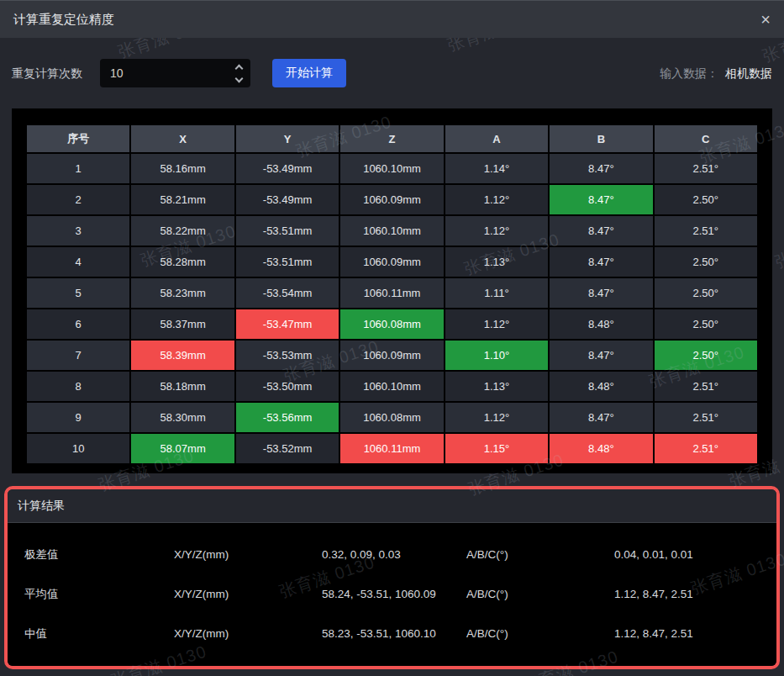  What do you see at coordinates (78, 262) in the screenshot?
I see `table-cell-index: 4` at bounding box center [78, 262].